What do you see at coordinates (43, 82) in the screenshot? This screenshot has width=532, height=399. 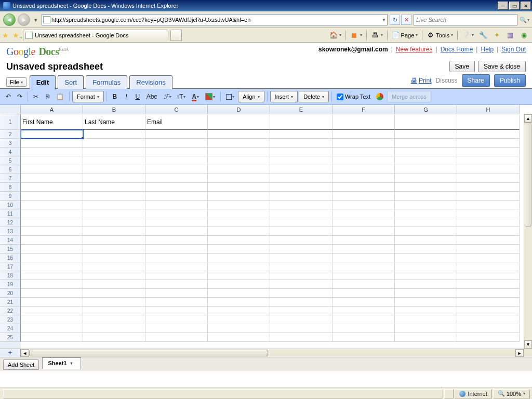 I see `tab-edit: Edit` at bounding box center [43, 82].